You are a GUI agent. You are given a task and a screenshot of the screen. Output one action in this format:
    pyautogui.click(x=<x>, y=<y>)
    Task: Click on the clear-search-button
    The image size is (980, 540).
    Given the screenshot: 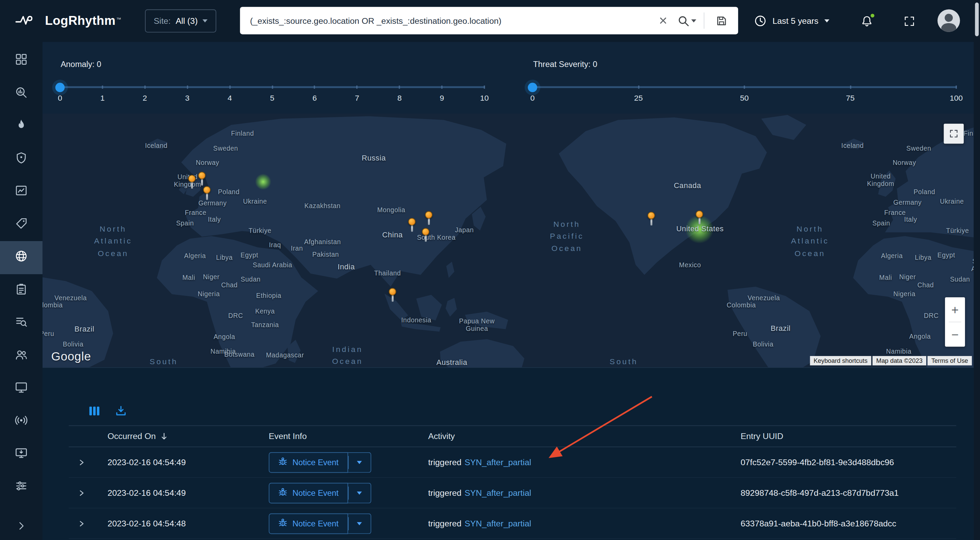 What is the action you would take?
    pyautogui.click(x=663, y=21)
    